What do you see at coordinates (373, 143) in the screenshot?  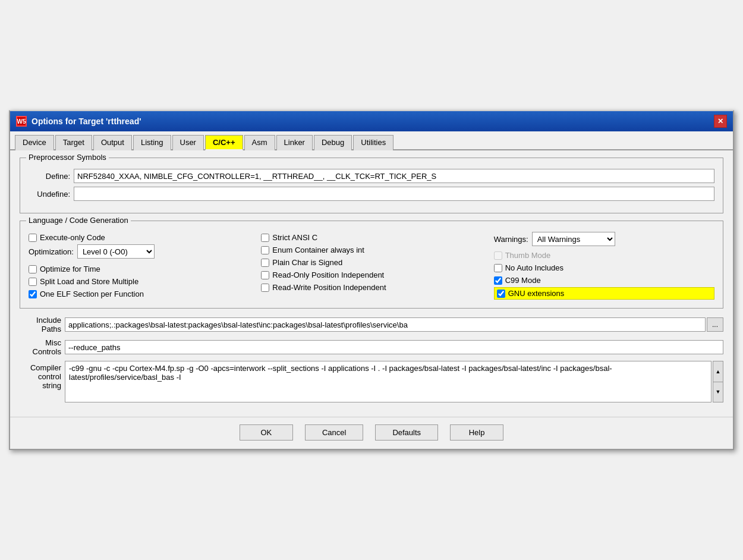 I see `tab-utilities: Utilities` at bounding box center [373, 143].